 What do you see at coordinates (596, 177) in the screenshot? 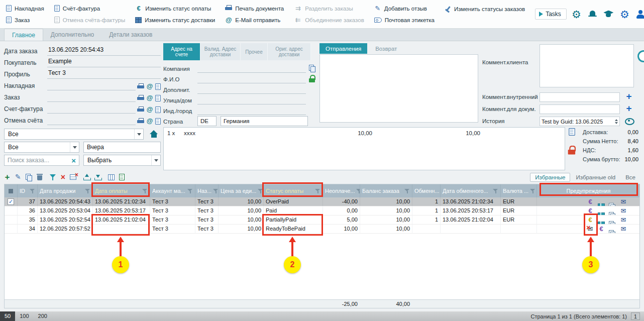
I see `view-favorites-old: Избранные old` at bounding box center [596, 177].